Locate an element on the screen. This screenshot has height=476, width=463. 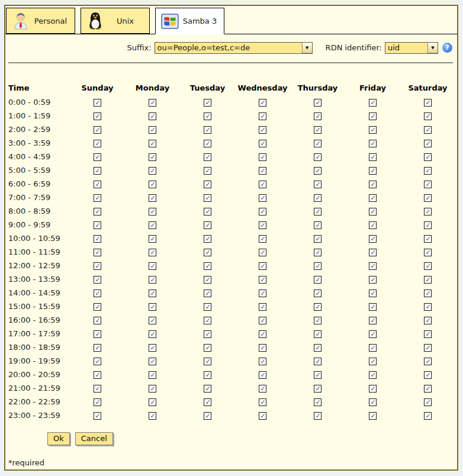
help-icon: ? is located at coordinates (448, 47).